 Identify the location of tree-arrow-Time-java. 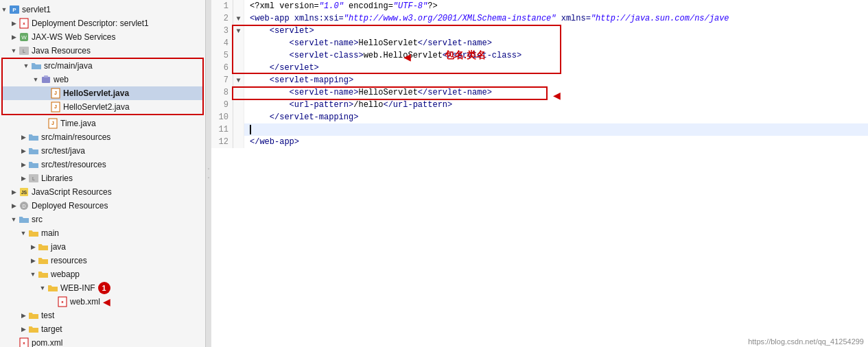
(43, 123).